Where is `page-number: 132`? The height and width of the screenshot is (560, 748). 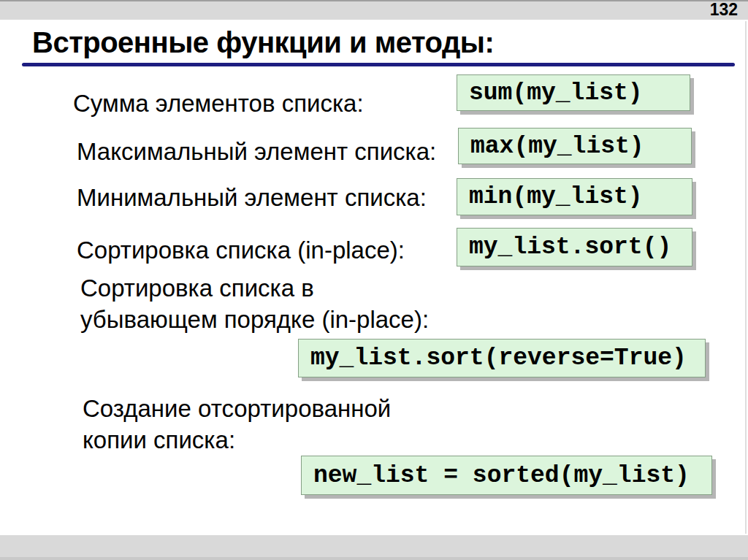
page-number: 132 is located at coordinates (724, 10).